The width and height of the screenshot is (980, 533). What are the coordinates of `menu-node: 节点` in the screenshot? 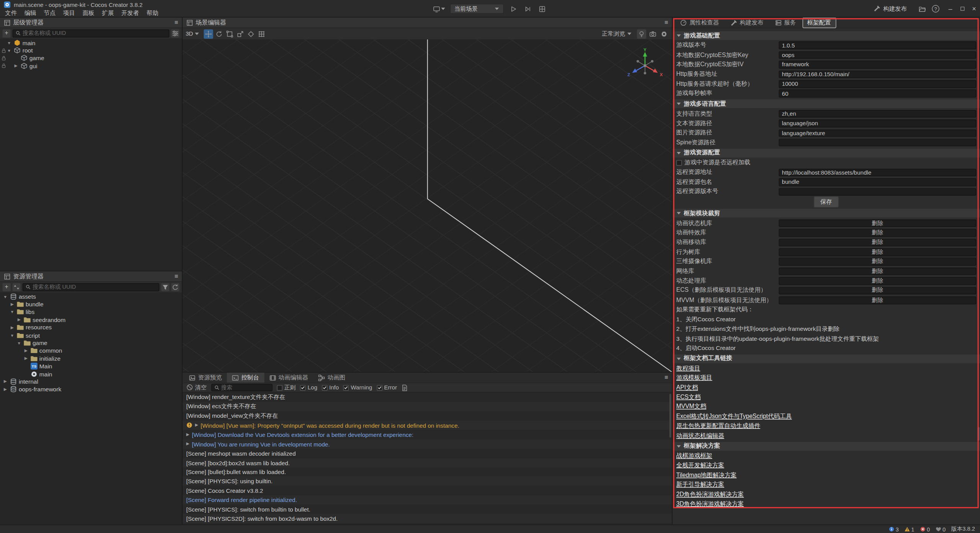 It's located at (50, 13).